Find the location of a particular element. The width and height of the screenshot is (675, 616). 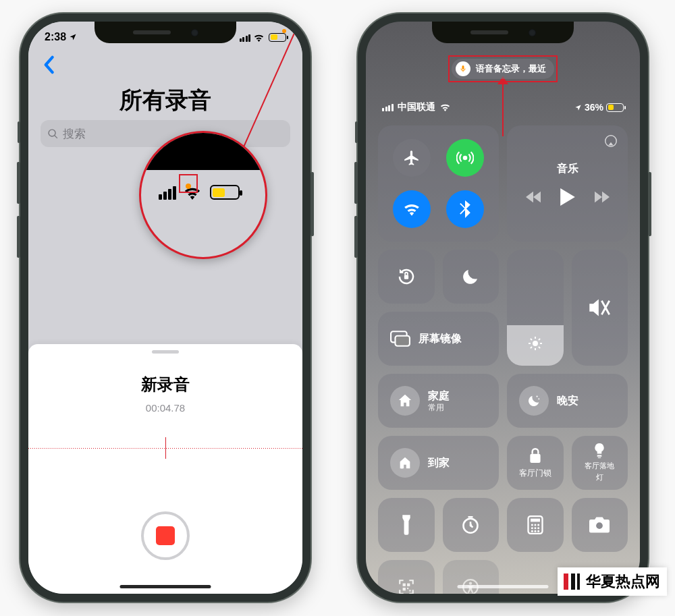

volume-slider is located at coordinates (600, 308).